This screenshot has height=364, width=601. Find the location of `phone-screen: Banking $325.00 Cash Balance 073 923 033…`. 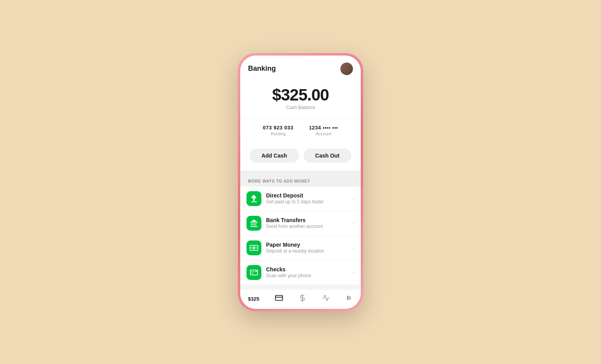

phone-screen: Banking $325.00 Cash Balance 073 923 033… is located at coordinates (300, 182).